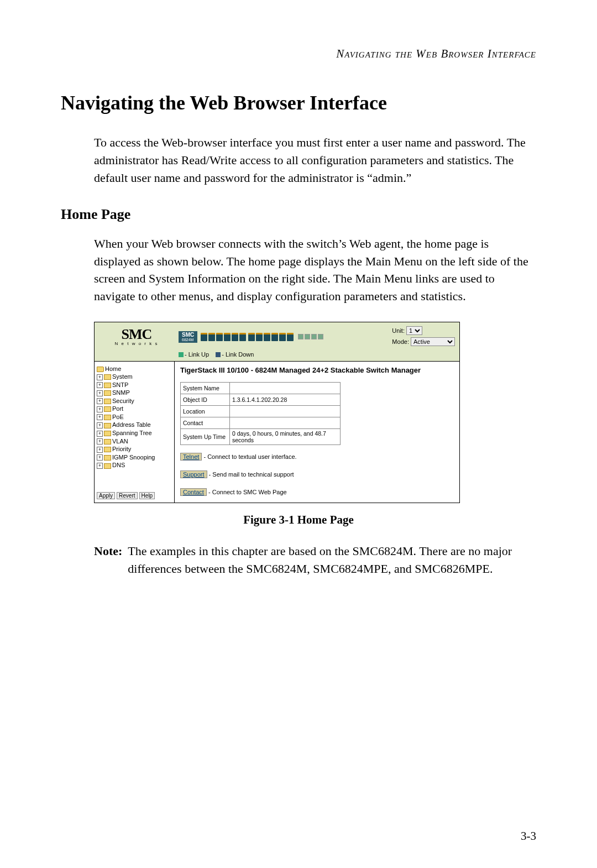 The width and height of the screenshot is (597, 868). I want to click on tree-item-vlan: +VLAN, so click(134, 441).